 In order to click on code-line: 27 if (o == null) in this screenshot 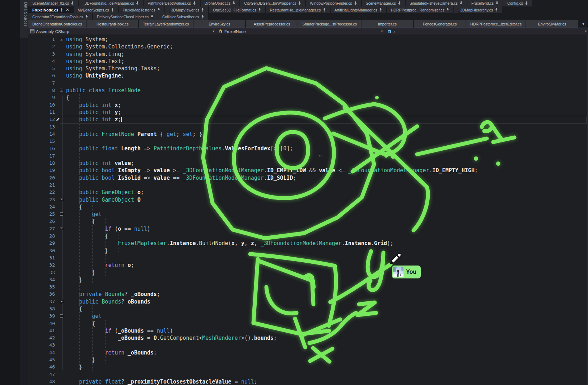, I will do `click(308, 229)`.